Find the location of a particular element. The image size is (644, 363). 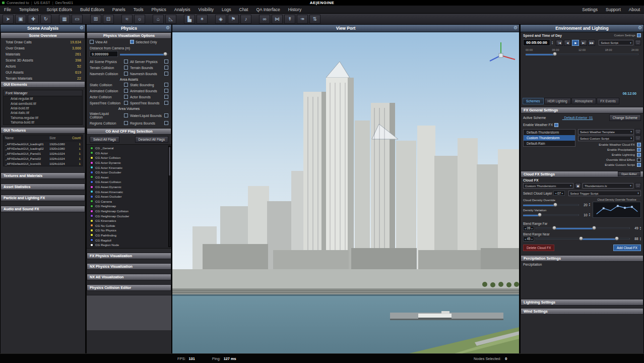

frame-tool-icon: ▭ is located at coordinates (77, 19).